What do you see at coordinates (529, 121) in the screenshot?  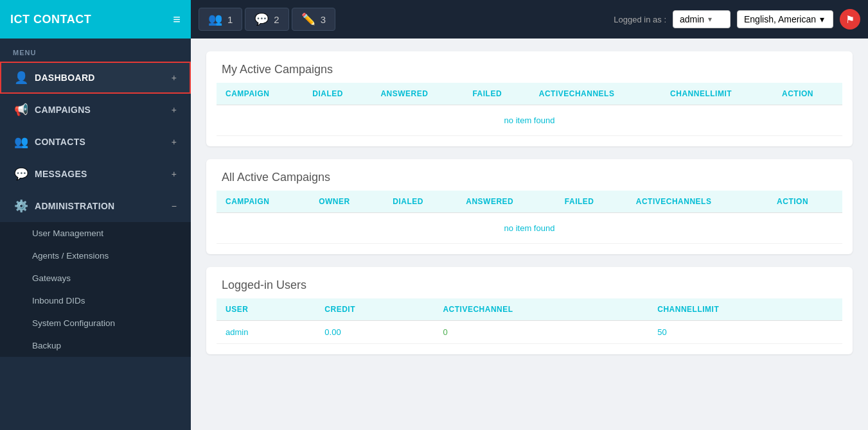 I see `my-active-campaigns-tbody: no item found` at bounding box center [529, 121].